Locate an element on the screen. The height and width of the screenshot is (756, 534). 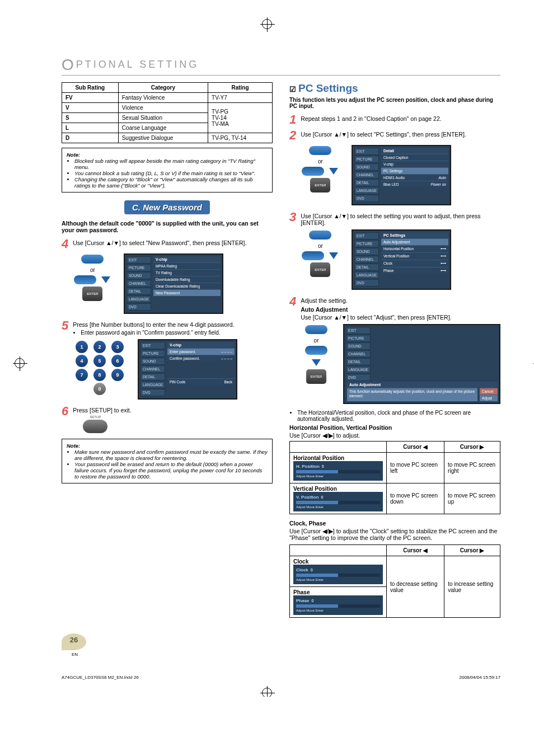
cell: TV-Y7 is located at coordinates (241, 98).